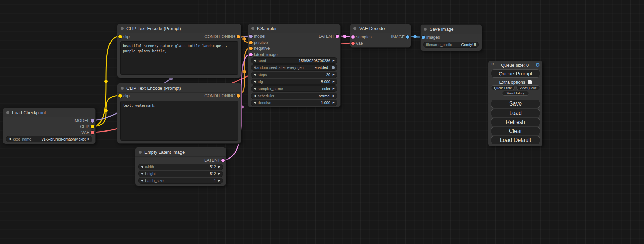 This screenshot has height=244, width=644. Describe the element at coordinates (181, 174) in the screenshot. I see `widget-height: ◀ height 512 ▶` at that location.